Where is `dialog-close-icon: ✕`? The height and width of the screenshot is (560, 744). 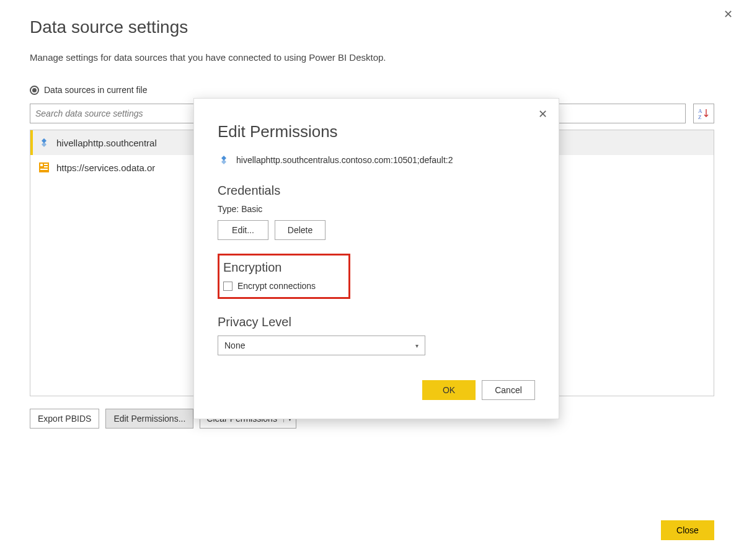 dialog-close-icon: ✕ is located at coordinates (543, 114).